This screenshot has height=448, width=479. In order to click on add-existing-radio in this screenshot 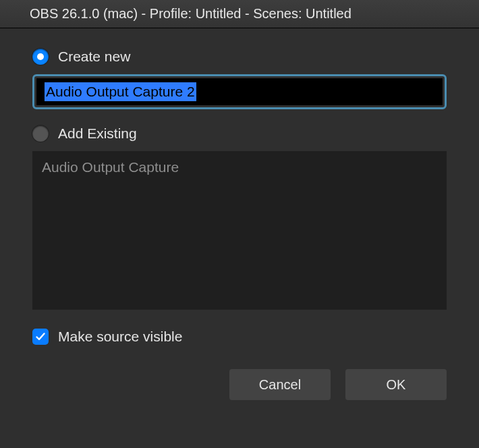, I will do `click(40, 134)`.